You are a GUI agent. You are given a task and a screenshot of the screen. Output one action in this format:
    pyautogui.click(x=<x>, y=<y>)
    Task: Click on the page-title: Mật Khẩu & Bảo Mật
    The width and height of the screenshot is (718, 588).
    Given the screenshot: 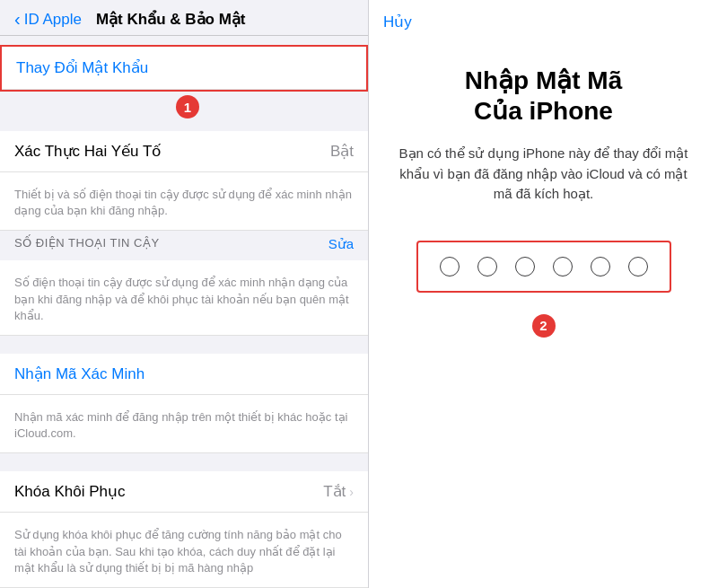 What is the action you would take?
    pyautogui.click(x=171, y=20)
    